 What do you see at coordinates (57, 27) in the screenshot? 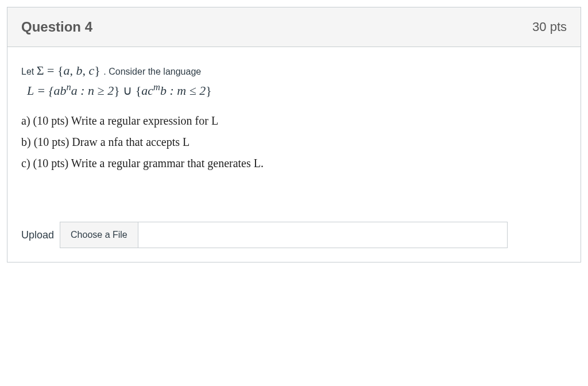
I see `question-title: Question 4` at bounding box center [57, 27].